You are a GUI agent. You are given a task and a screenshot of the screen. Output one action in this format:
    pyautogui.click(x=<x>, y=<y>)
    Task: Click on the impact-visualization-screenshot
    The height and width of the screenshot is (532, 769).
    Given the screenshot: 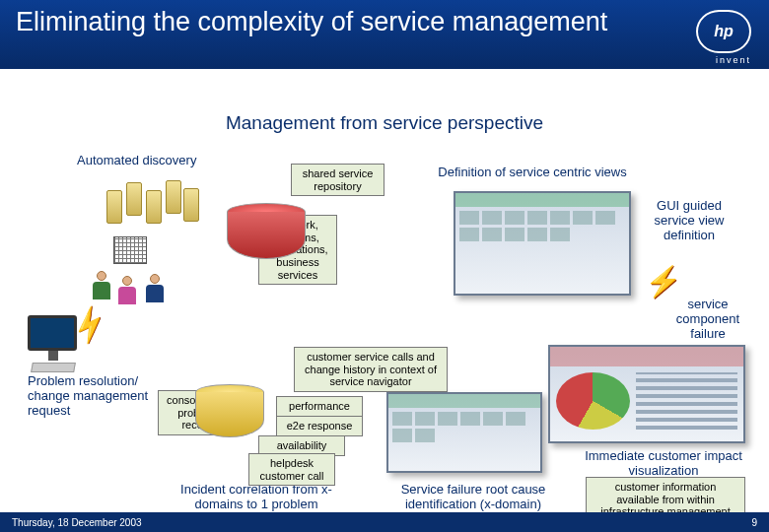 What is the action you would take?
    pyautogui.click(x=647, y=394)
    